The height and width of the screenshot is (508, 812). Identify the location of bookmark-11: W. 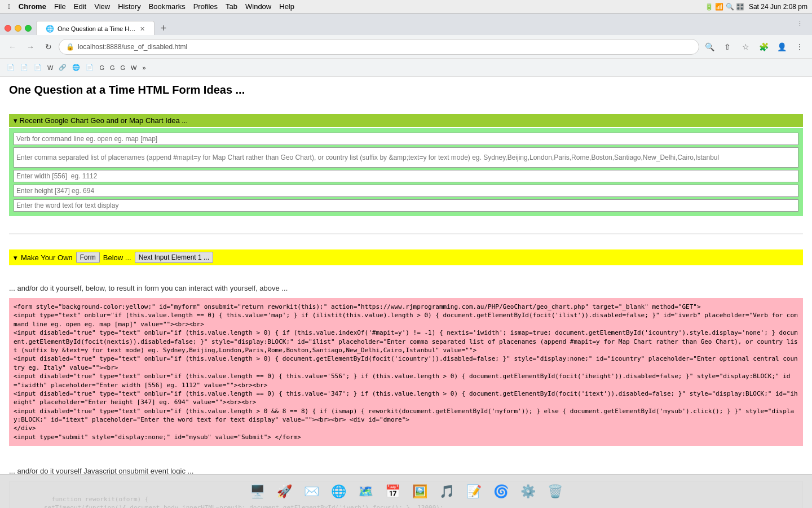
(134, 68).